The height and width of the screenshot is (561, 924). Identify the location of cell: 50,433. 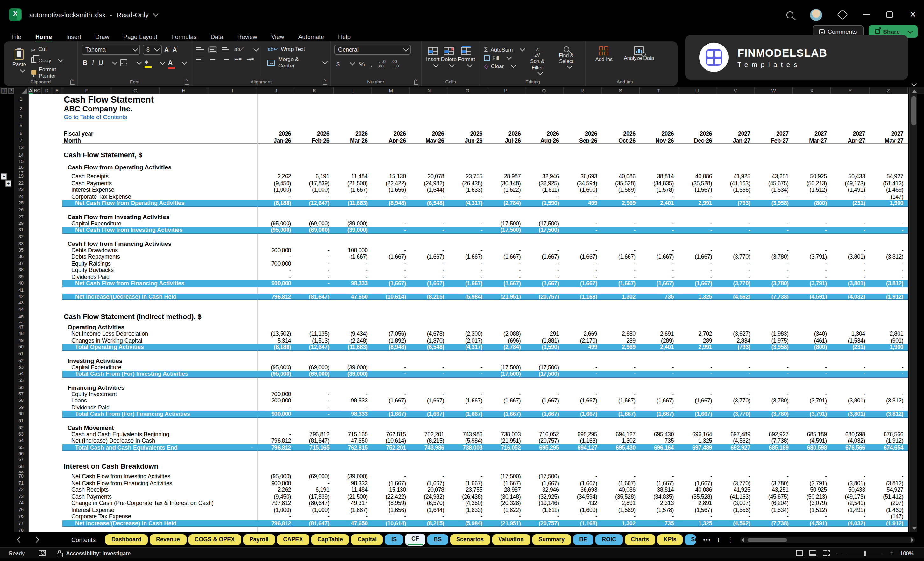
(850, 177).